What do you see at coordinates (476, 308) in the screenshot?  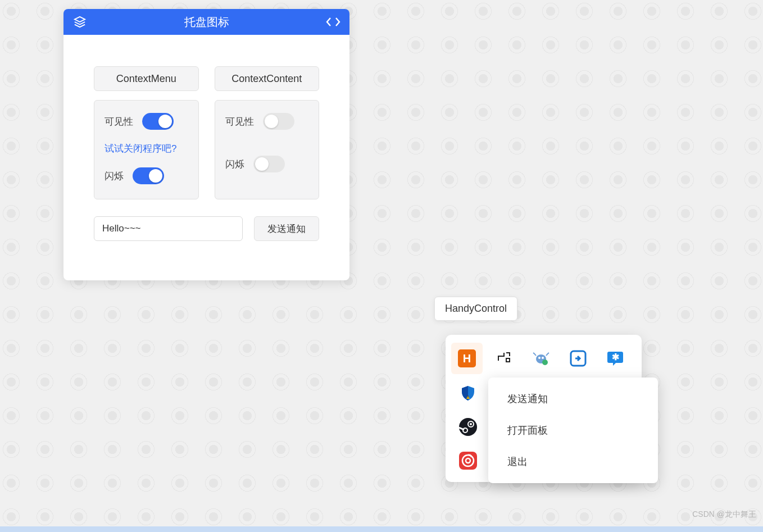 I see `tray-tooltip-label: HandyControl` at bounding box center [476, 308].